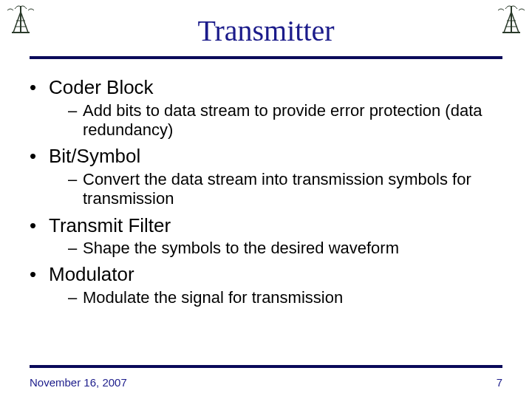 This screenshot has width=532, height=399. What do you see at coordinates (266, 366) in the screenshot?
I see `footer-rule` at bounding box center [266, 366].